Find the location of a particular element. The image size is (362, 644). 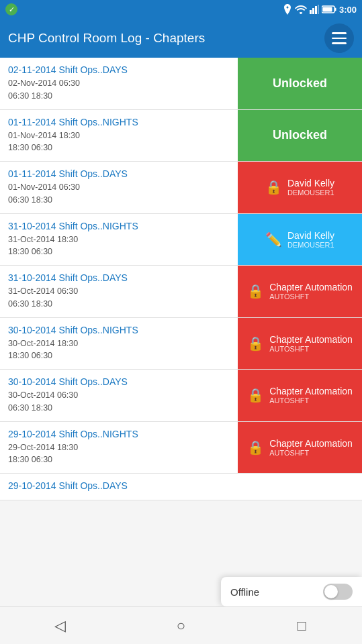

log-date-6: 30-Oct-2014 18:30 is located at coordinates (119, 343).